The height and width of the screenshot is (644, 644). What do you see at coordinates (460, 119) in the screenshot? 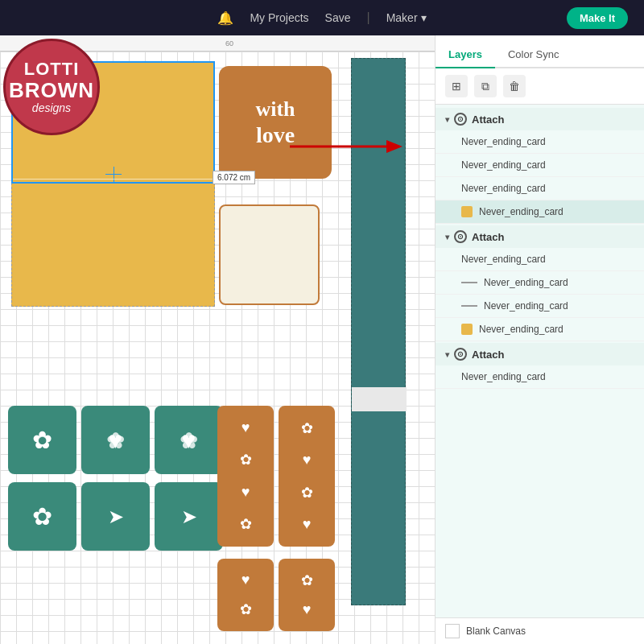
I see `attach-icon-1: ⊙` at bounding box center [460, 119].